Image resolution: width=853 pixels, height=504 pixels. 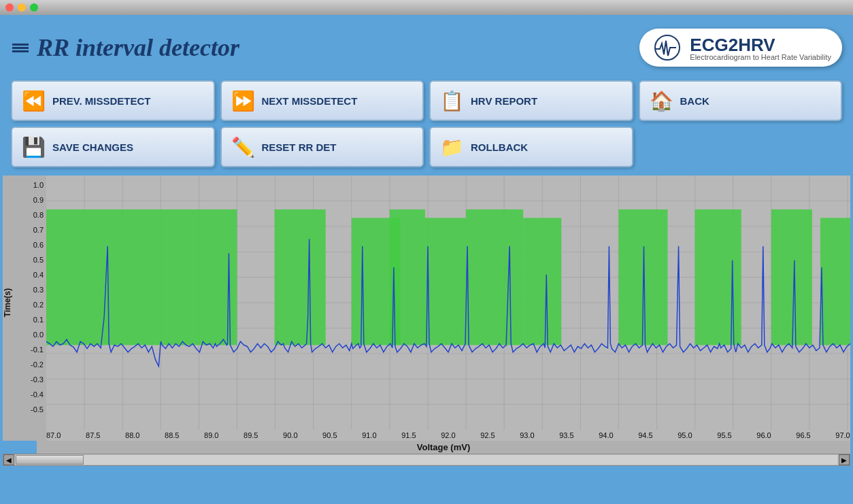 I want to click on x-tick: 92.0, so click(x=448, y=435).